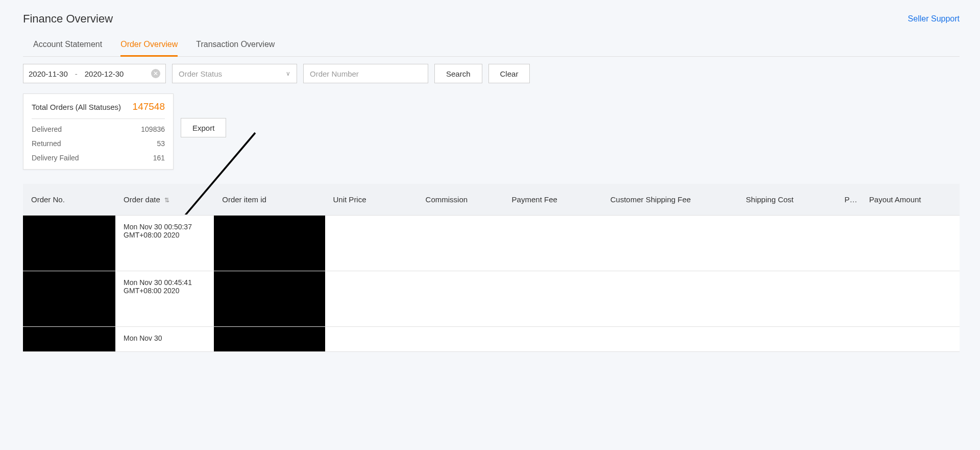 This screenshot has width=980, height=450. I want to click on export-button: Export, so click(203, 128).